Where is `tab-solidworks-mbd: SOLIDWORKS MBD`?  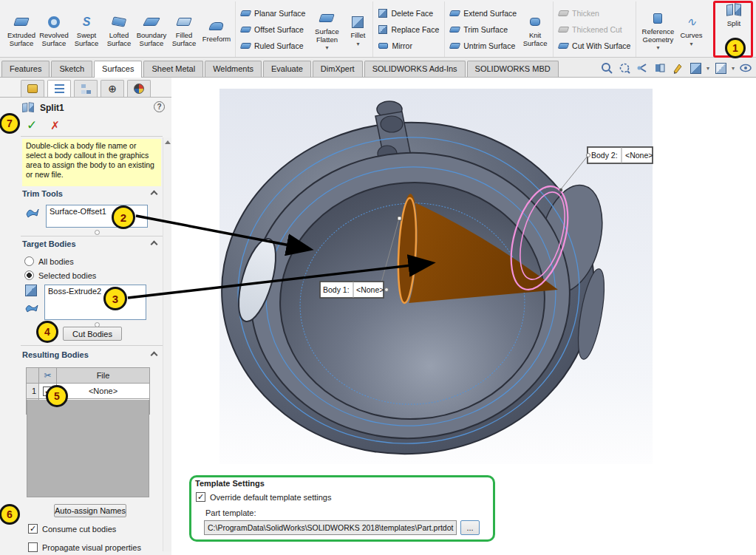 tab-solidworks-mbd: SOLIDWORKS MBD is located at coordinates (513, 69).